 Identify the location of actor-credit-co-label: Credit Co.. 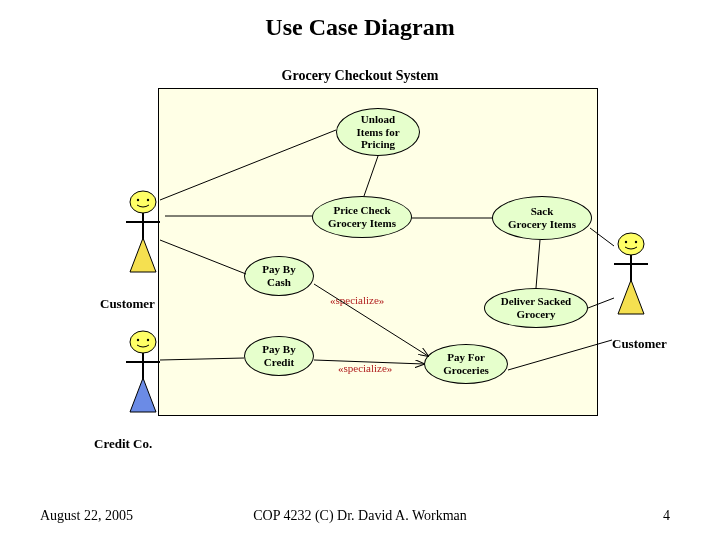
(123, 444).